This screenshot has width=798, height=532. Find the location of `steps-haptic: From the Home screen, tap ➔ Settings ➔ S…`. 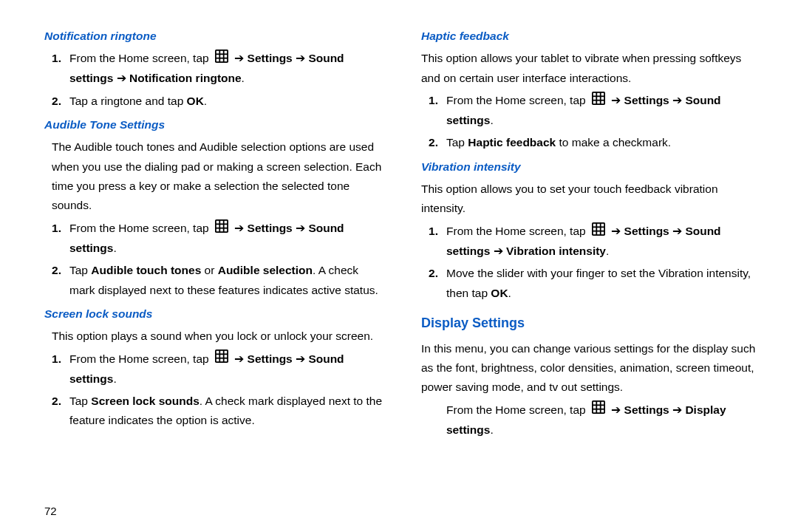

steps-haptic: From the Home screen, tap ➔ Settings ➔ S… is located at coordinates (595, 122).